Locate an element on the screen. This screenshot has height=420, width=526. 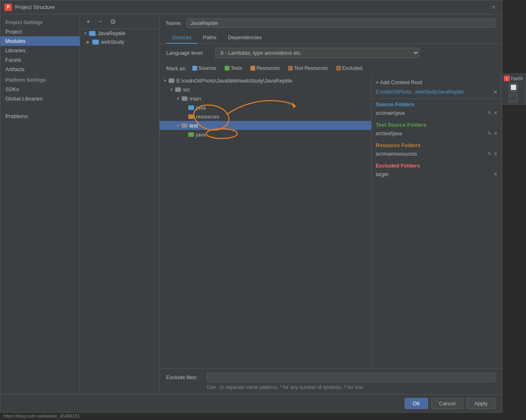
source-folder-actions: ✎ ✕ is located at coordinates (493, 113).